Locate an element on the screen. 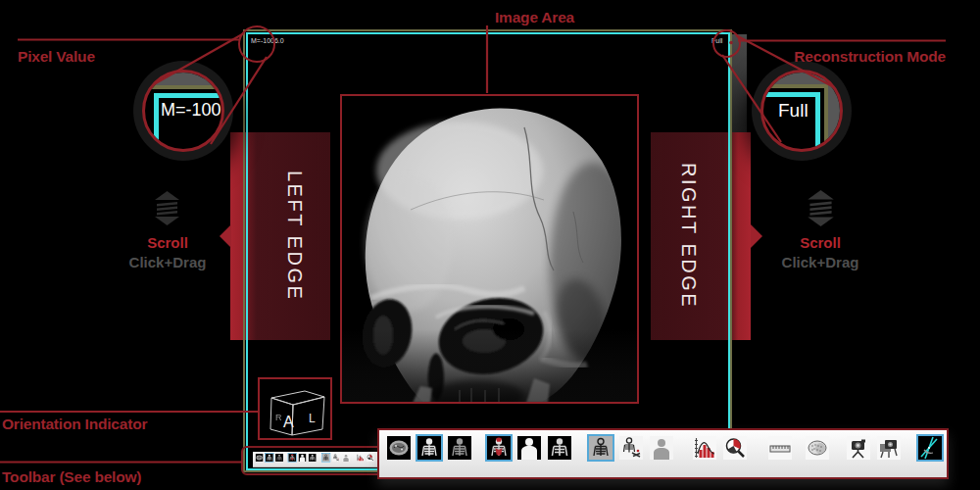 This screenshot has height=490, width=980. movie-recorder-icon is located at coordinates (889, 448).